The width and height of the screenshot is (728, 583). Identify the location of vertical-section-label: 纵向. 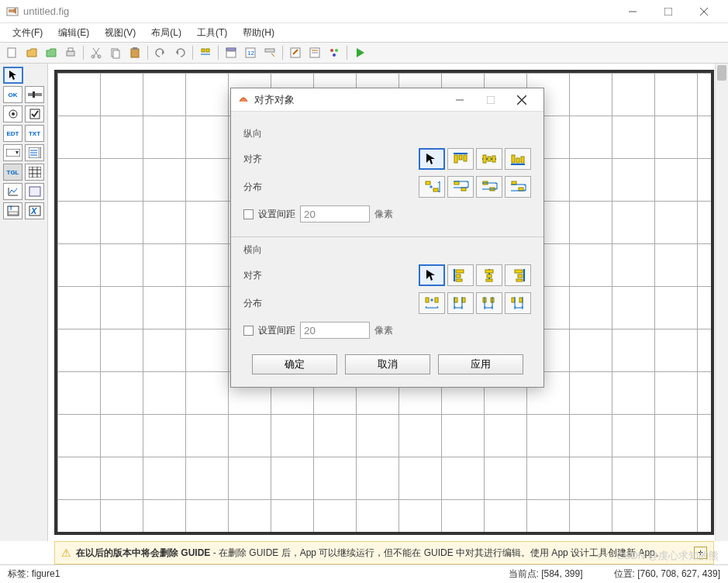
(388, 133).